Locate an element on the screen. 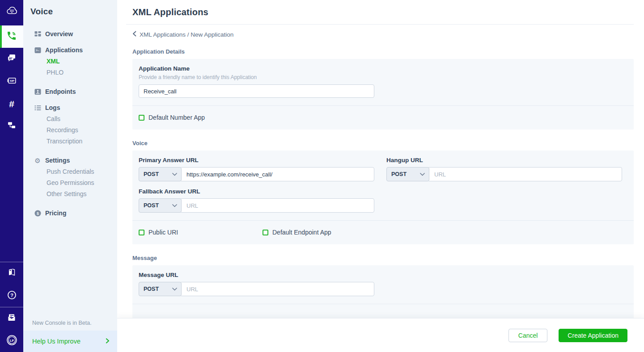  fallback-answer-url-label: Fallback Answer URL is located at coordinates (257, 191).